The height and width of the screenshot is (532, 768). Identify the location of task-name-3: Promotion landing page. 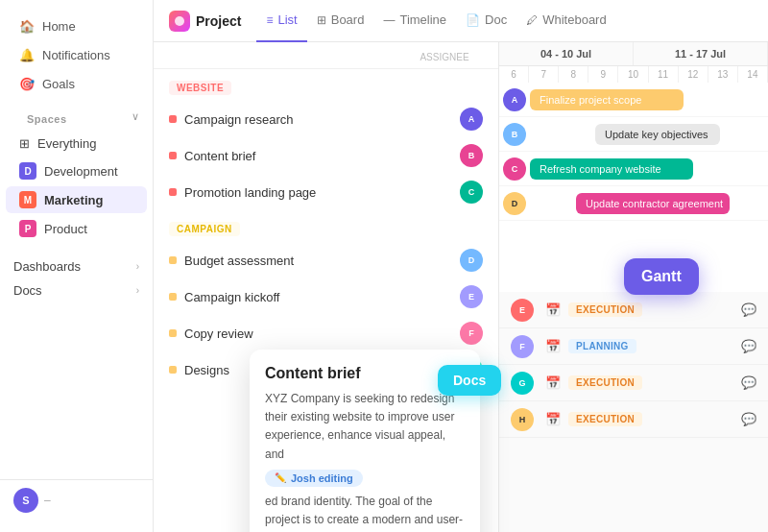
(319, 192).